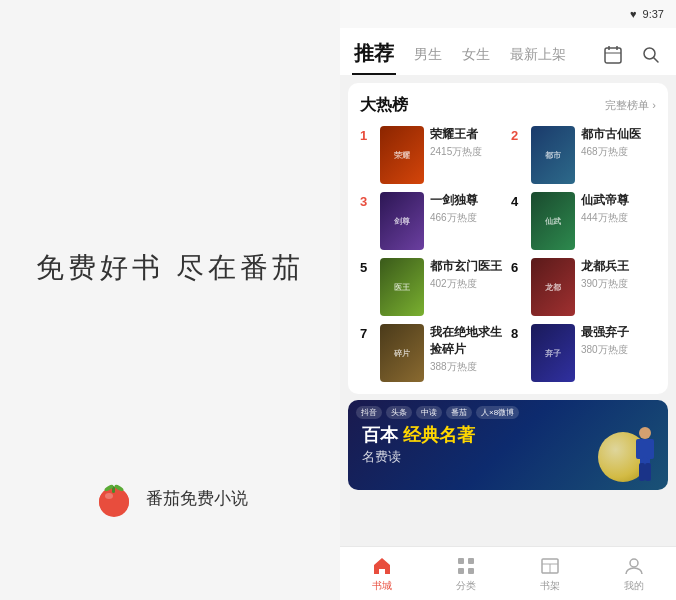  What do you see at coordinates (418, 457) in the screenshot?
I see `banner-sub-text: 名费读` at bounding box center [418, 457].